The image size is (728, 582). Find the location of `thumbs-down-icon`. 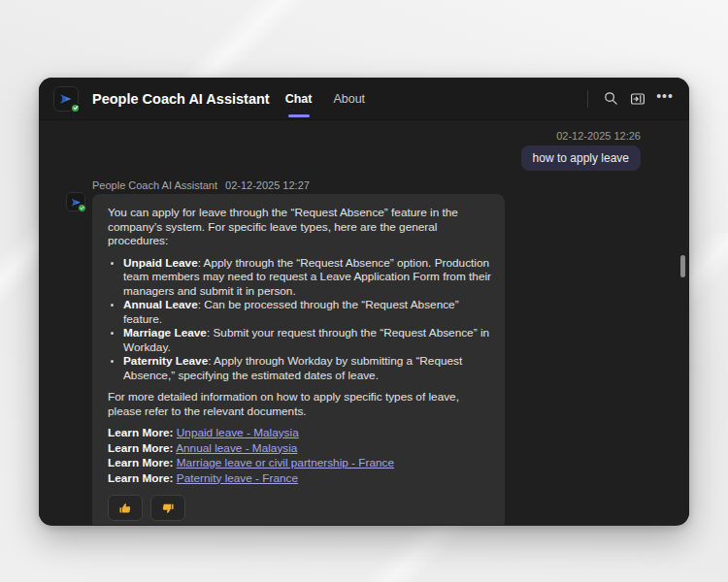

thumbs-down-icon is located at coordinates (168, 508).